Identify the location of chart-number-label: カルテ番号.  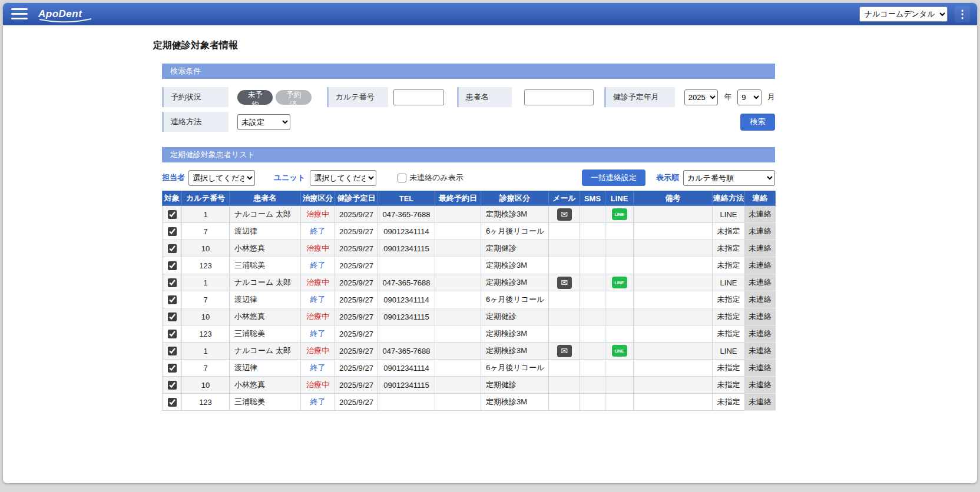
(357, 97).